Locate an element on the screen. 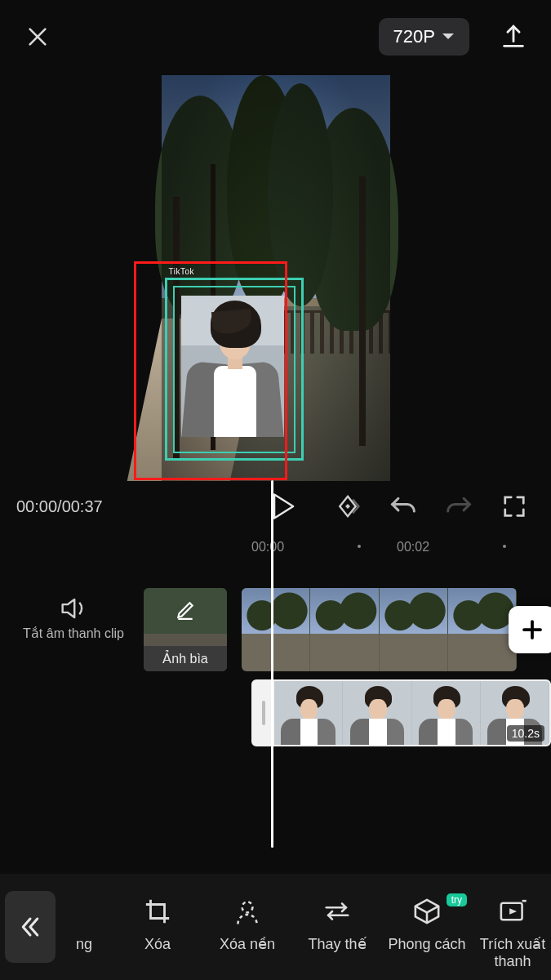 The height and width of the screenshot is (980, 551). tool-extract-audio: Trích xuất thanh is located at coordinates (511, 933).